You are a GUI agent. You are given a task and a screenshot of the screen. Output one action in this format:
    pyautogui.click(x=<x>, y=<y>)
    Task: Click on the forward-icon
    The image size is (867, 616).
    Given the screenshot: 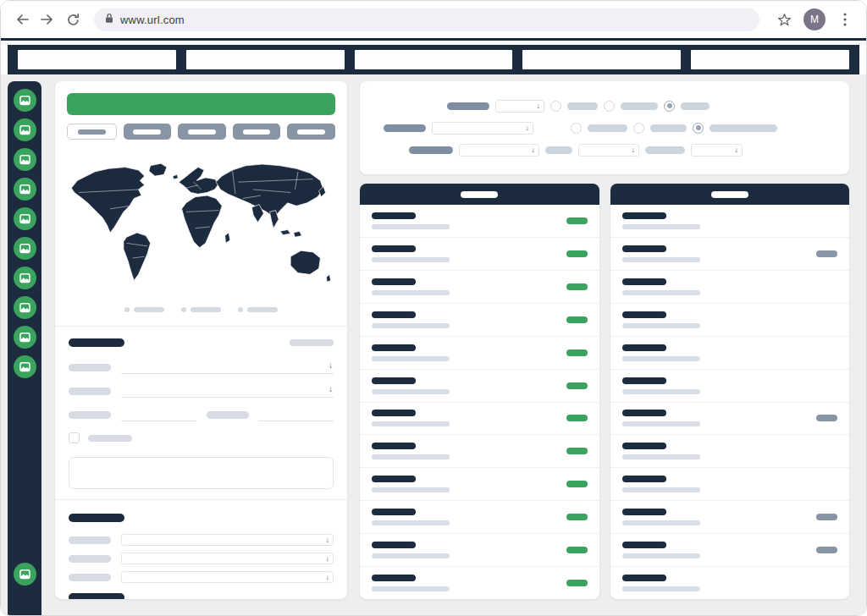 What is the action you would take?
    pyautogui.click(x=47, y=19)
    